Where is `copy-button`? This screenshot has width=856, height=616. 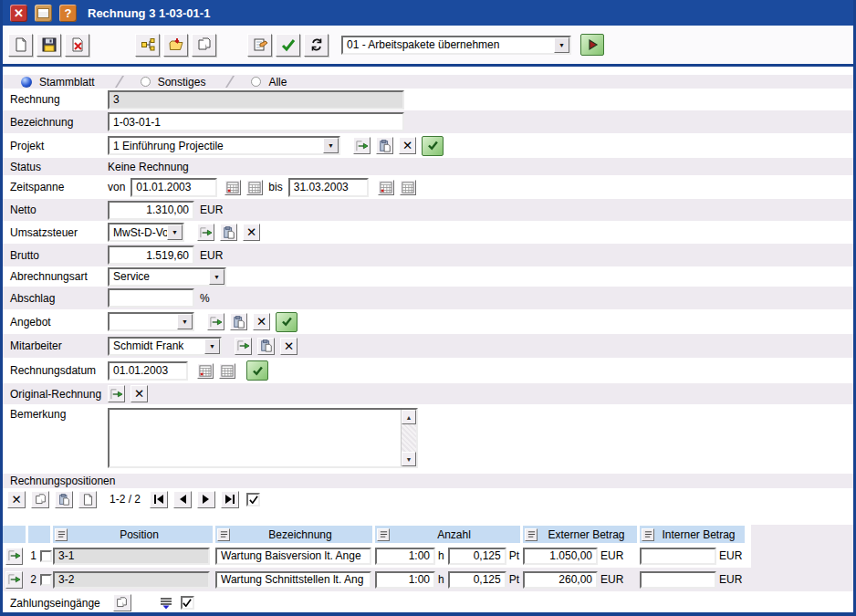
copy-button is located at coordinates (204, 46).